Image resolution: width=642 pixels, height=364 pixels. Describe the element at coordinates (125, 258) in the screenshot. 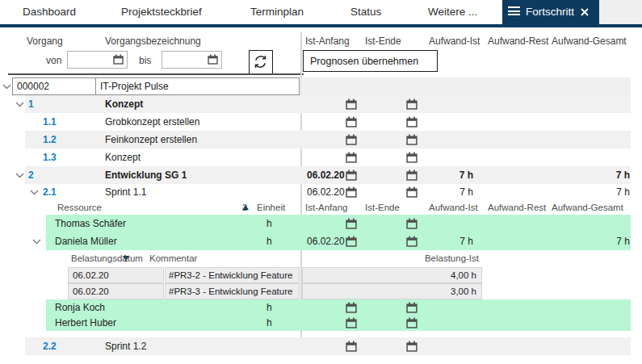

I see `sort-order-number: 1` at that location.